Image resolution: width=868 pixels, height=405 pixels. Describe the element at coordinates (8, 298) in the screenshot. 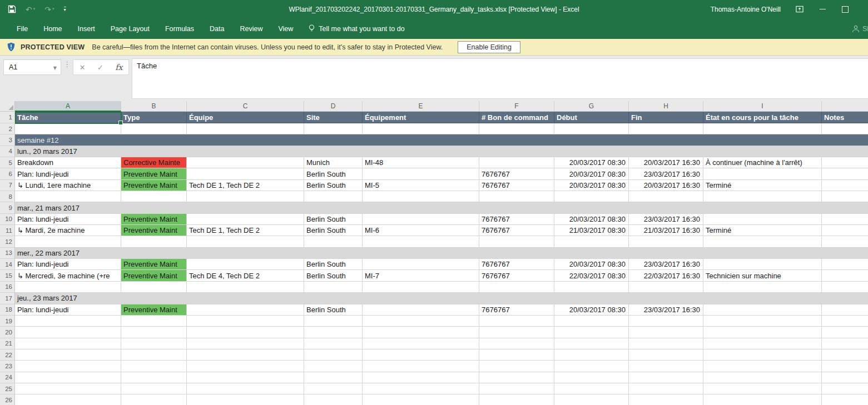

I see `row-header-17: 17` at that location.